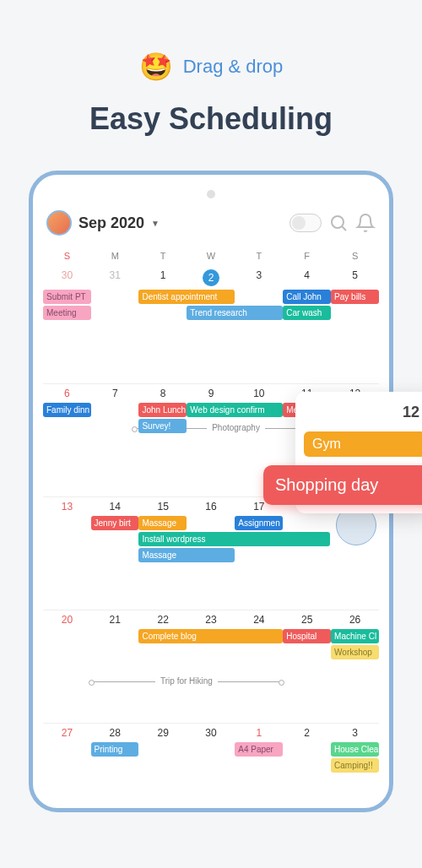 This screenshot has height=868, width=422. I want to click on page-title: Easy Scheduling, so click(211, 119).